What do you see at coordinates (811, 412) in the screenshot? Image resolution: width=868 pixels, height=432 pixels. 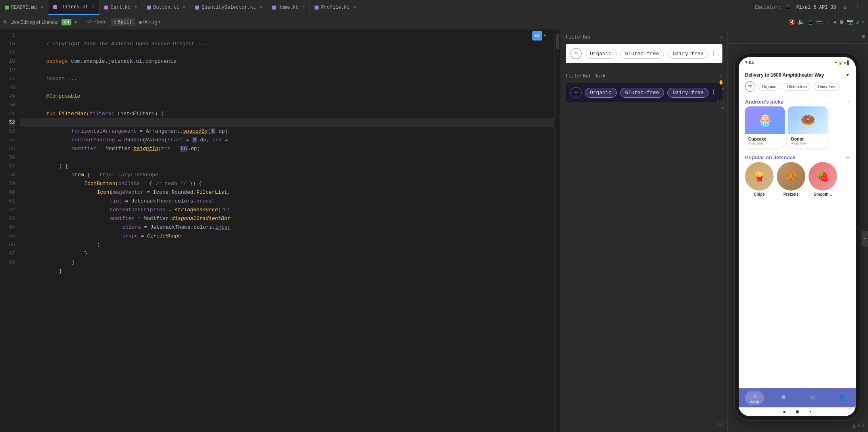 I see `recent-gesture-btn: ▪` at bounding box center [811, 412].